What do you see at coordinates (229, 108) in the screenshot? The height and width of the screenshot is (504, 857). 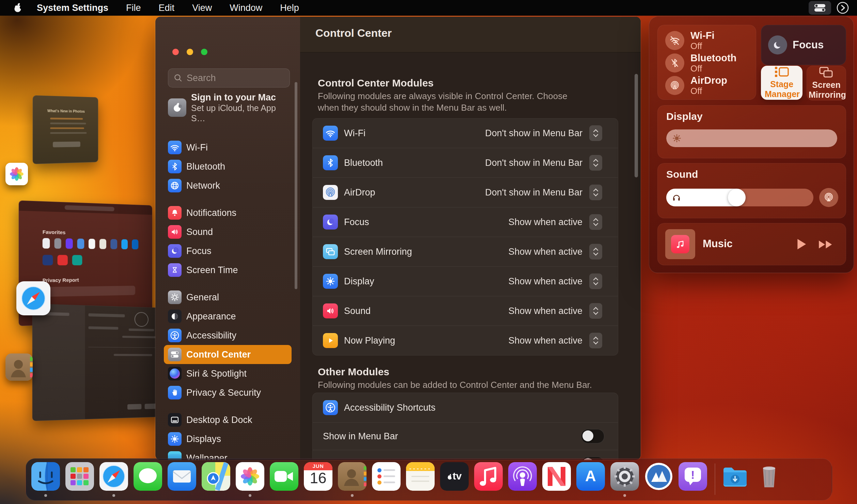 I see `sign-in-row: Sign in to your Mac Set up iCloud, the A…` at bounding box center [229, 108].